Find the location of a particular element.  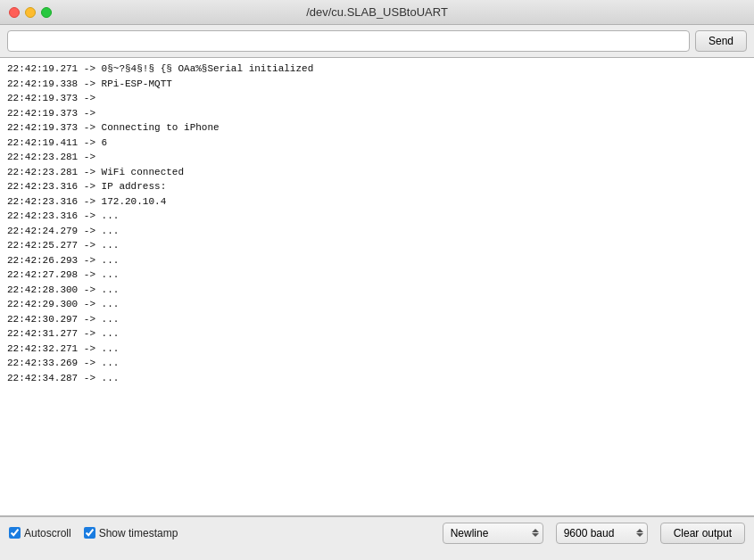

output-line: 22:42:19.411 -> 6 is located at coordinates (377, 143).